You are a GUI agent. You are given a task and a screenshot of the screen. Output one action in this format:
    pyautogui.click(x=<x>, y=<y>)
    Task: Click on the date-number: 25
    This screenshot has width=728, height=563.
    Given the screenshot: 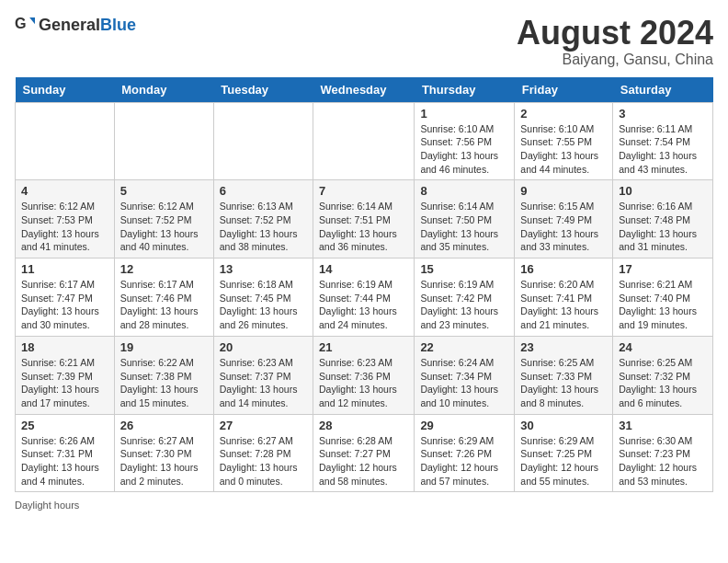 What is the action you would take?
    pyautogui.click(x=64, y=425)
    